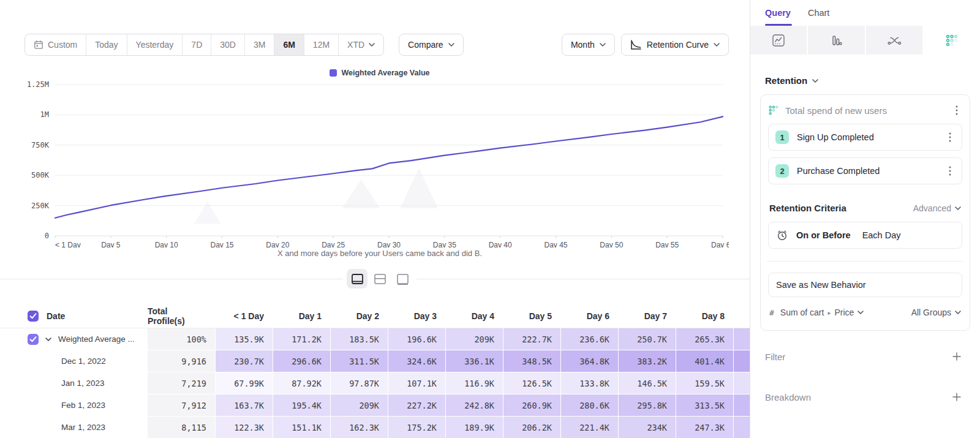 The height and width of the screenshot is (438, 980). I want to click on retention-value-cell: 163.7K, so click(244, 406).